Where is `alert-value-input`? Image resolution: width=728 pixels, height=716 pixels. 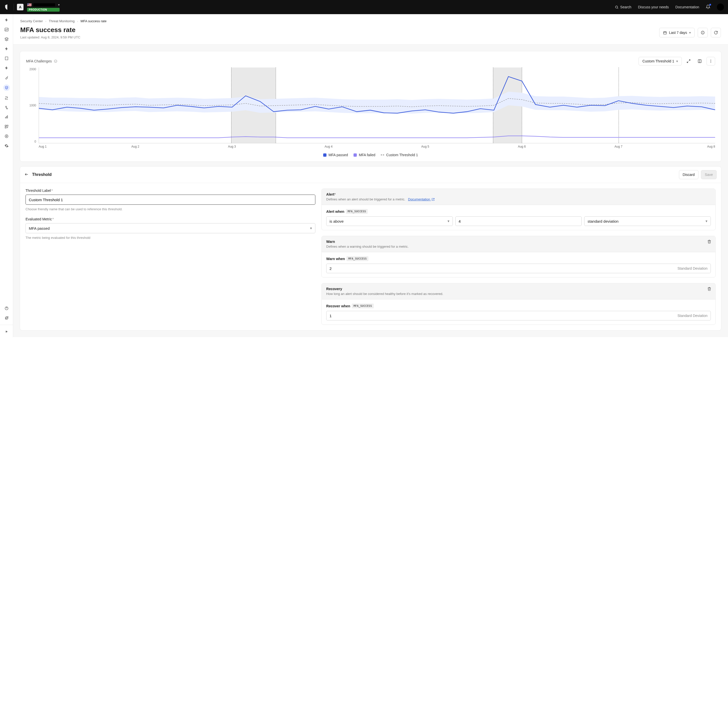
alert-value-input is located at coordinates (519, 221).